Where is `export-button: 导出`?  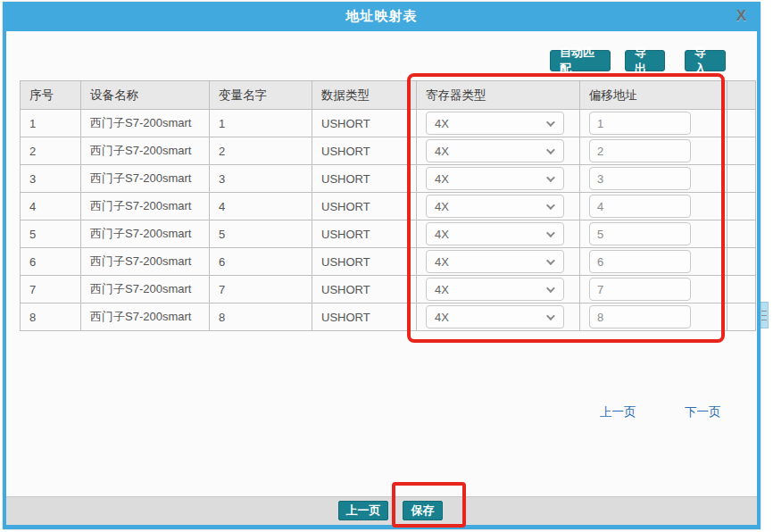
export-button: 导出 is located at coordinates (644, 61).